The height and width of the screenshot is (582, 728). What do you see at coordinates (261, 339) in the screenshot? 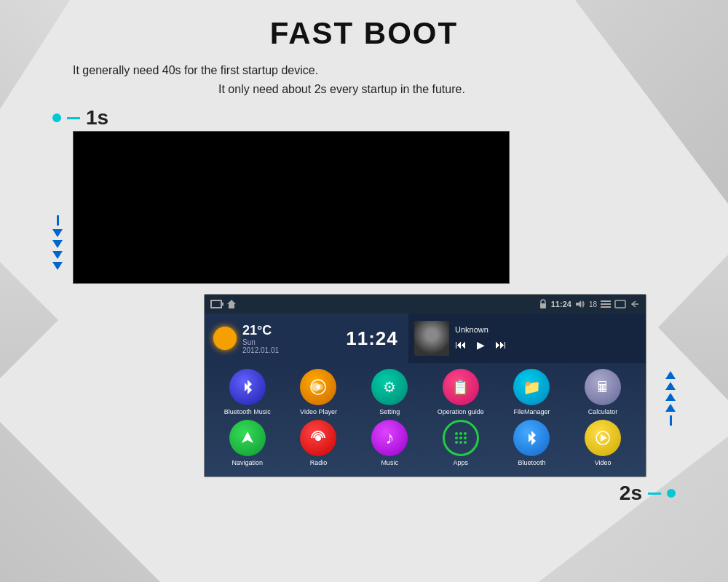
I see `weather-info: 21°C Sun 2012.01.01` at bounding box center [261, 339].